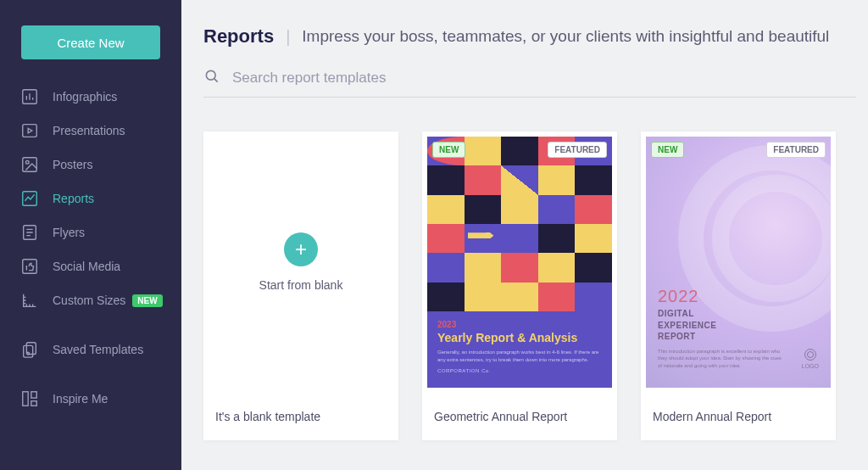  Describe the element at coordinates (738, 262) in the screenshot. I see `modern-artwork: 2022 DIGITAL EXPERIENCE REPORT This intr…` at that location.